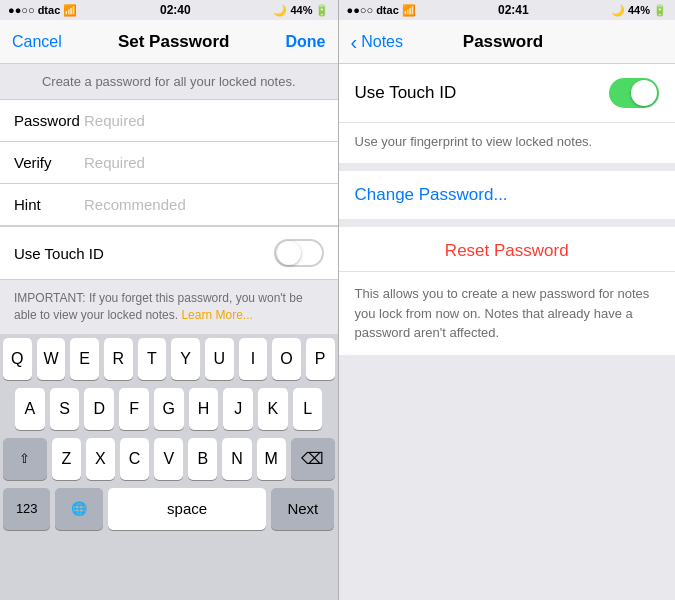  I want to click on verify-field-row: Verify Required, so click(169, 163).